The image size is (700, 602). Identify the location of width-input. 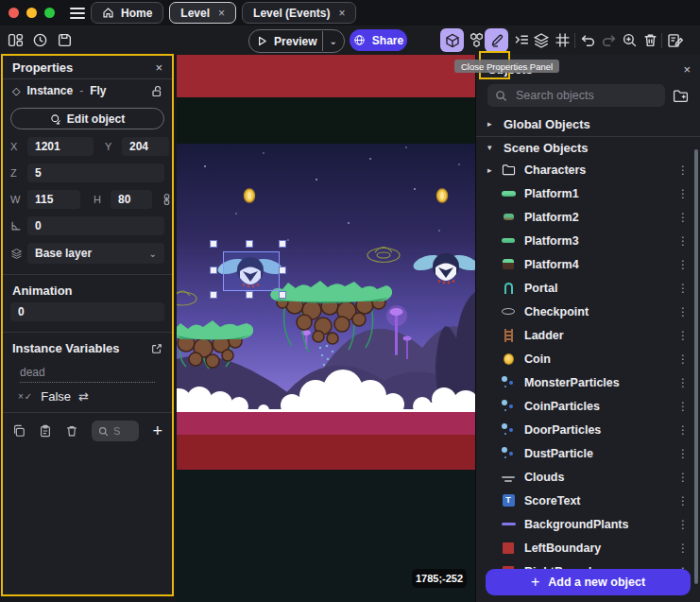
(54, 199).